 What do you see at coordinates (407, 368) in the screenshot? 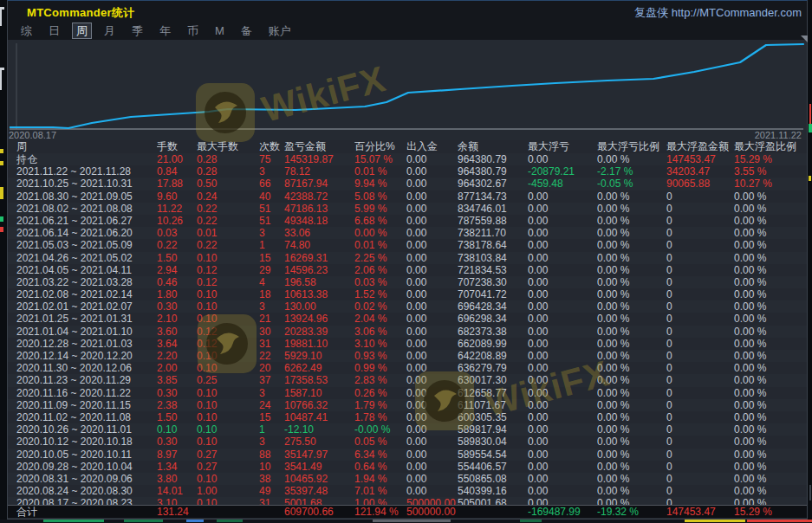
I see `table-row: 2020.11.30 ~ 2020.12.062.000.10206262.49…` at bounding box center [407, 368].